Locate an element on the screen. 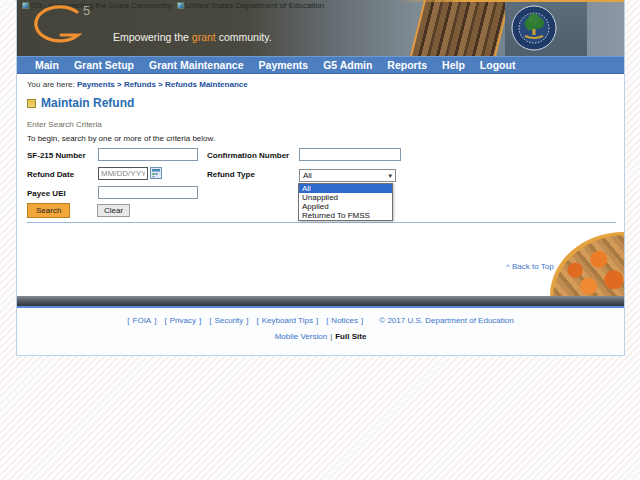  nav-item: Reports is located at coordinates (407, 65).